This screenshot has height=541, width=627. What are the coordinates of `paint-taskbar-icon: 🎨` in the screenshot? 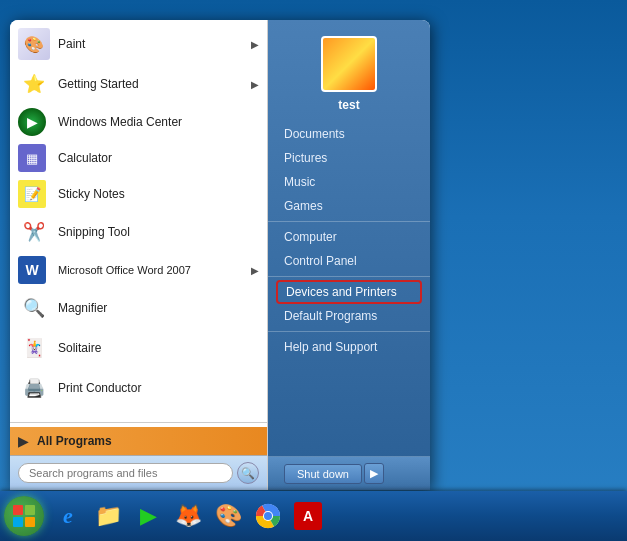 It's located at (228, 516).